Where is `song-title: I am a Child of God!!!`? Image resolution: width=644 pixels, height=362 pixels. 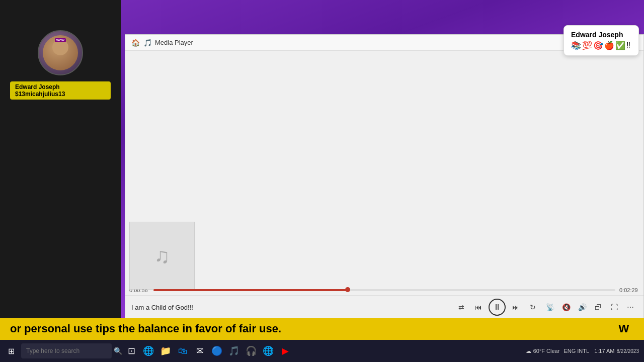
song-title: I am a Child of God!!! is located at coordinates (292, 308).